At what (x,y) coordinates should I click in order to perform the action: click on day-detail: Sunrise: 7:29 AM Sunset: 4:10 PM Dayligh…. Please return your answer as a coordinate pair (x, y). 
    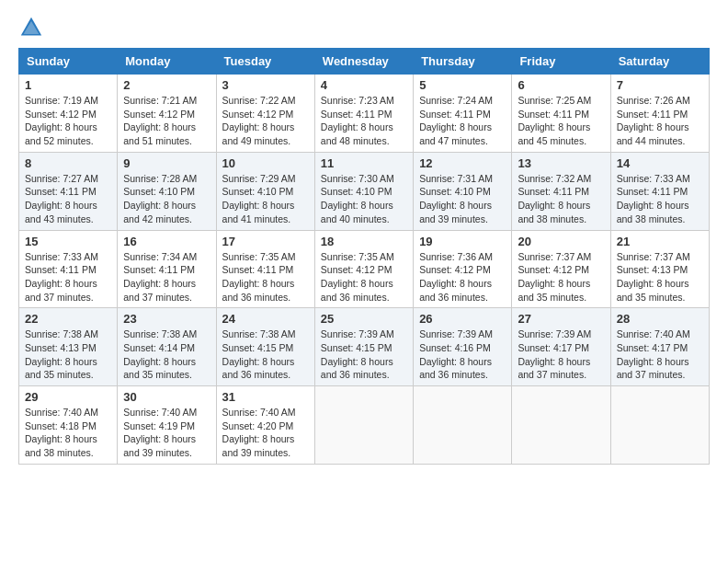
    Looking at the image, I should click on (266, 199).